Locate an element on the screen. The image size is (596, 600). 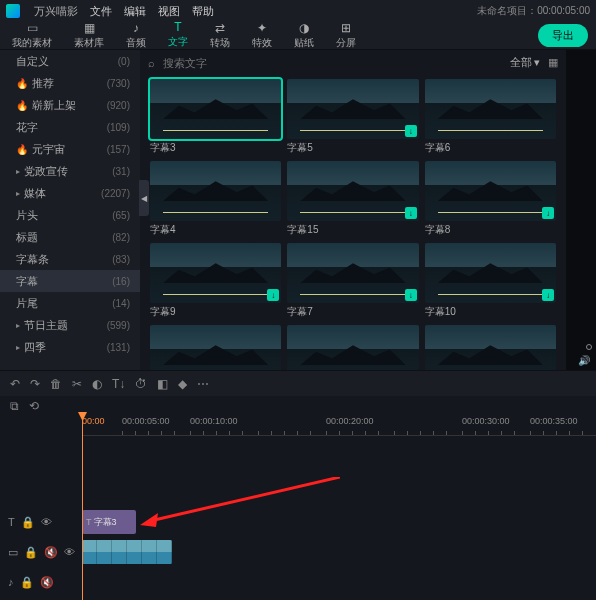
undo-icon: ↶ is located at coordinates (15, 384).